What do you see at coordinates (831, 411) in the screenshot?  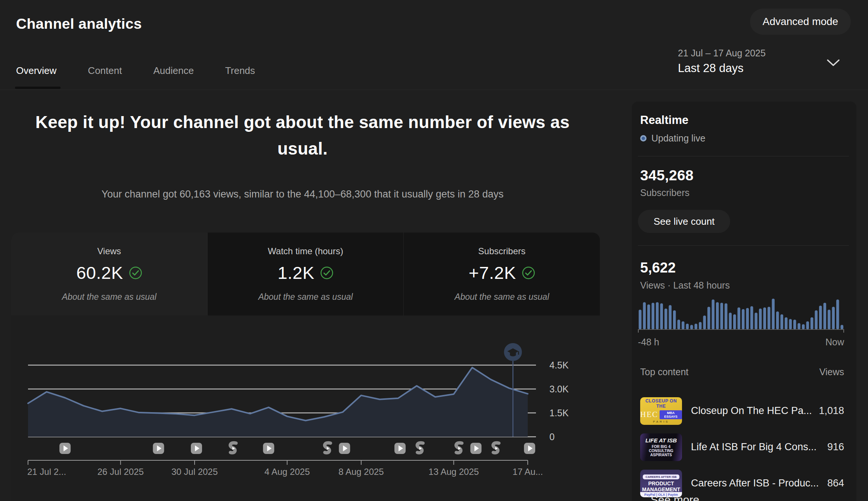 I see `video-views: 1,018` at bounding box center [831, 411].